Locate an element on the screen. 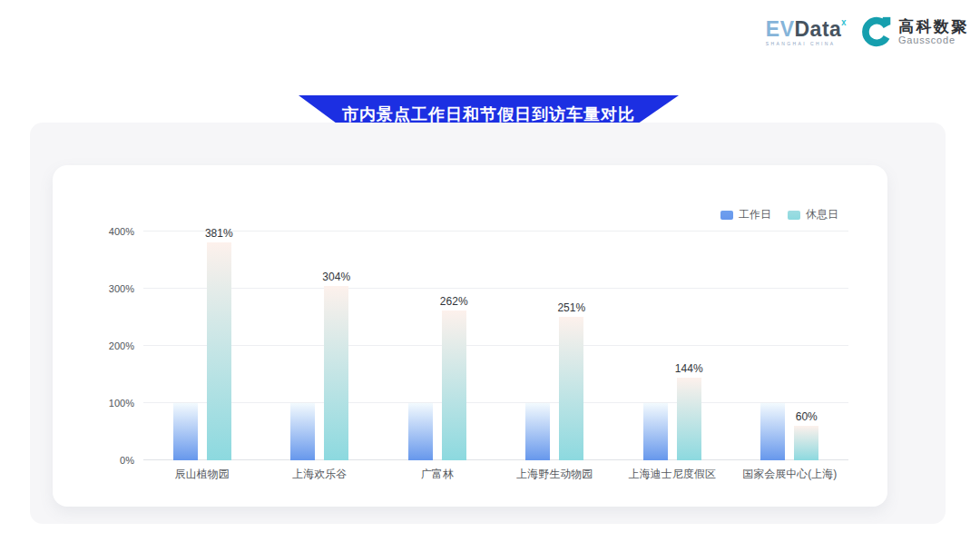 The image size is (980, 552). evdata-data-text: Data is located at coordinates (818, 28).